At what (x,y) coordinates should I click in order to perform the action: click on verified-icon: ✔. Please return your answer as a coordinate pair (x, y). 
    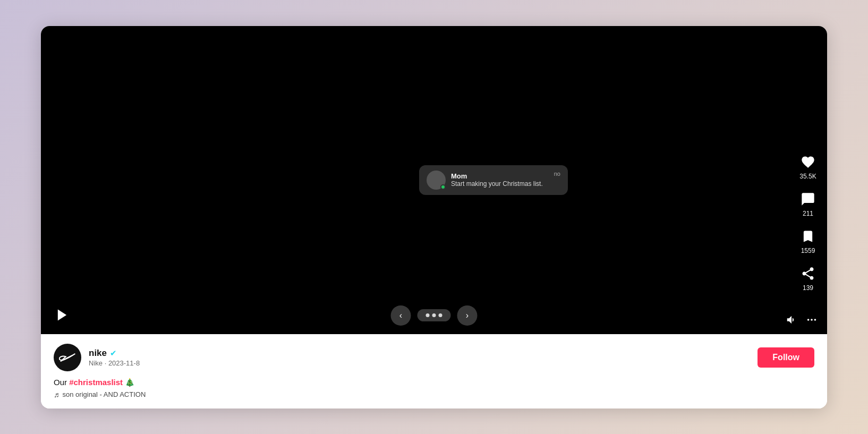
    Looking at the image, I should click on (114, 353).